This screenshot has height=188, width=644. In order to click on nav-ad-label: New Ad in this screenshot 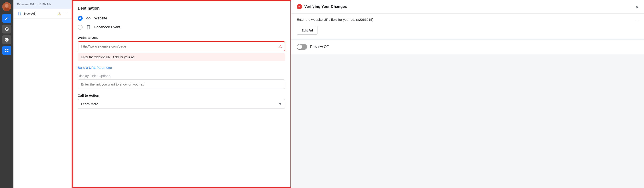, I will do `click(40, 13)`.